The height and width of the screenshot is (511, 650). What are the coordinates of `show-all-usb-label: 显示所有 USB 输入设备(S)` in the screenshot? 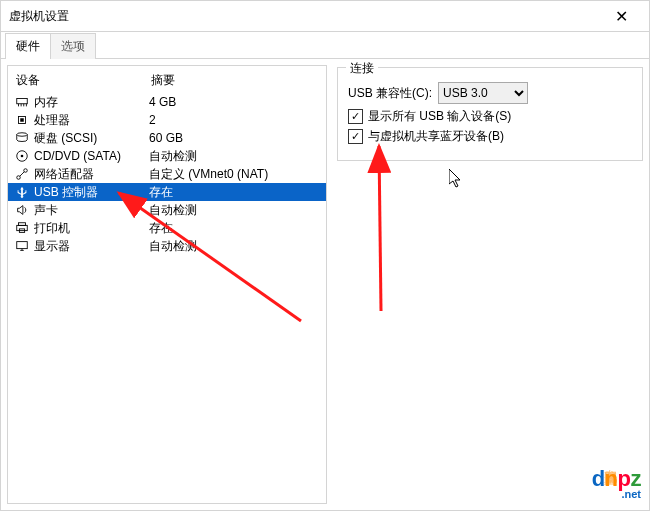 It's located at (440, 116).